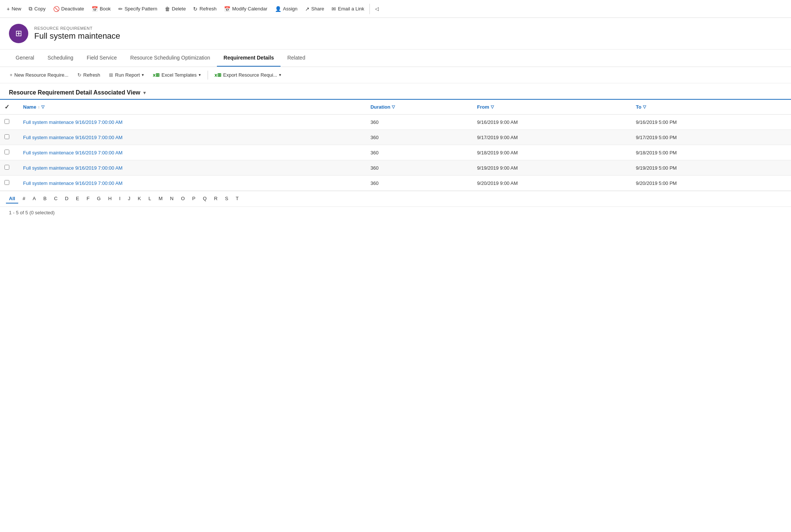  Describe the element at coordinates (396, 199) in the screenshot. I see `pagination-bar: All#ABCDEFGHIJKLMNOPQRST` at that location.